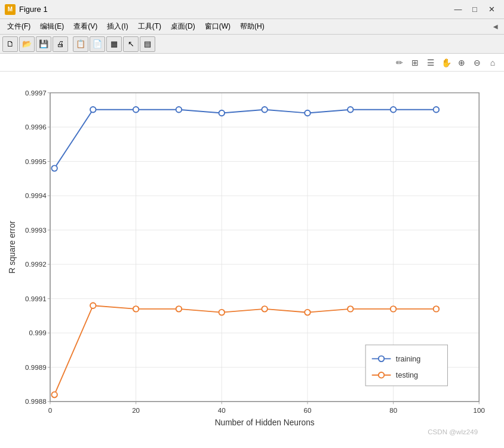 The image size is (504, 448). Describe the element at coordinates (252, 27) in the screenshot. I see `menu-bar: 文件(F) 编辑(E) 查看(V) 插入(I) 工具(T) 桌面(D) 窗口(W…` at that location.